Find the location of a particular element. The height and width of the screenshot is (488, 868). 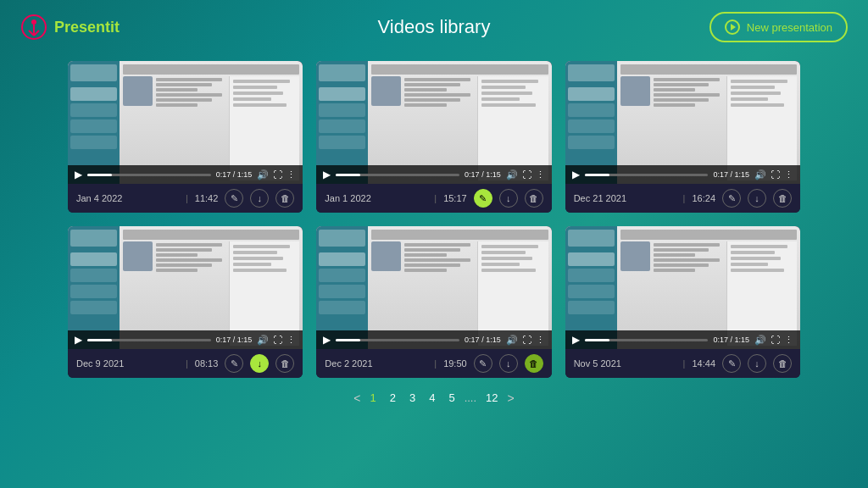

edit-button-3: ✎ is located at coordinates (732, 198).